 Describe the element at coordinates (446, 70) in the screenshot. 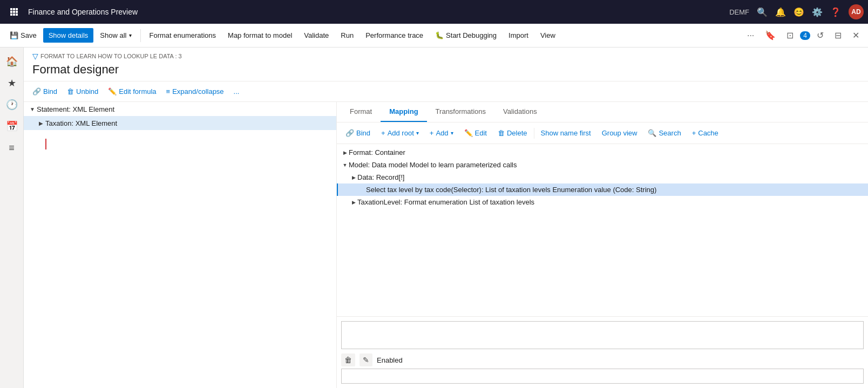

I see `page-title: Format designer` at that location.